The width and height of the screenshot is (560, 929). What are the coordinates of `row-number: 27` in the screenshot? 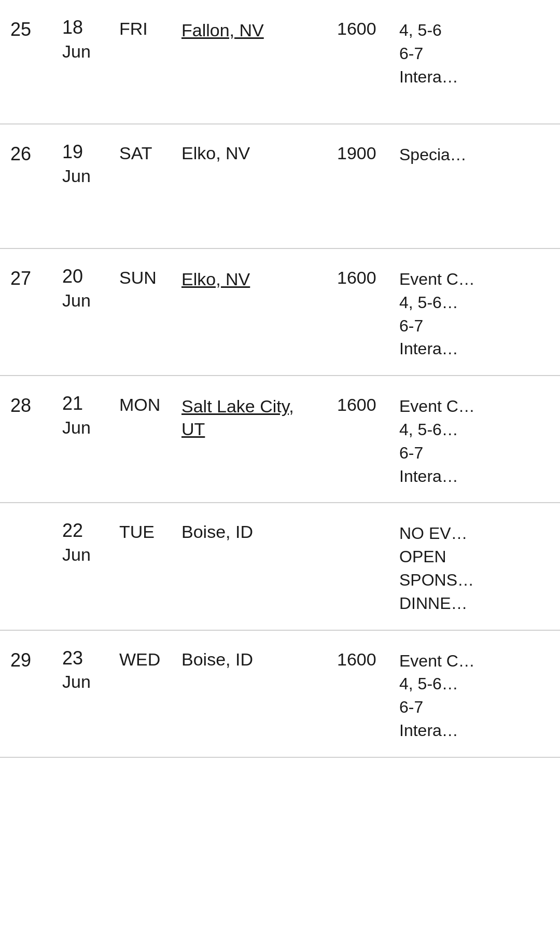 It's located at (26, 312).